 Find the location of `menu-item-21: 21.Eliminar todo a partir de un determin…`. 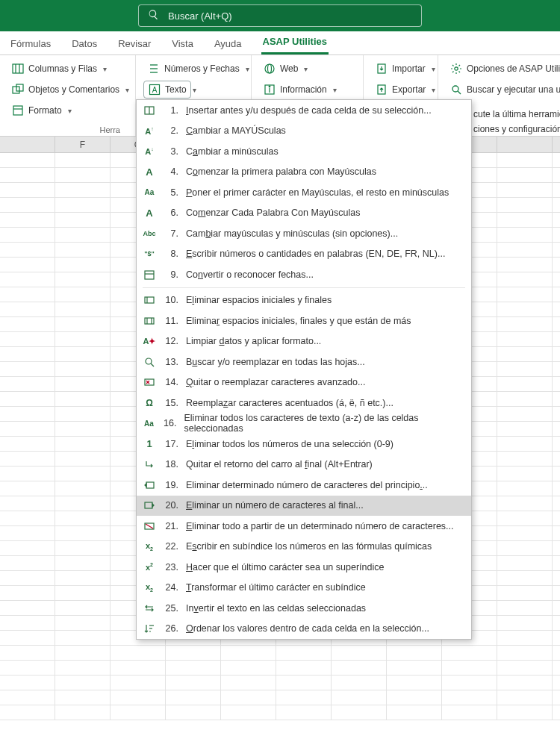

menu-item-21: 21.Eliminar todo a partir de un determin… is located at coordinates (304, 526).